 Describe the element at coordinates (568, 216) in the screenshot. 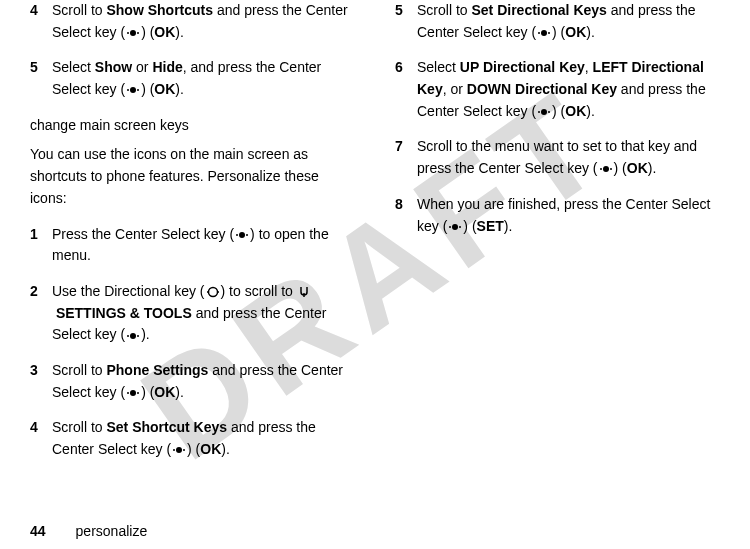

I see `step-text: When you are finished, press the Center …` at that location.